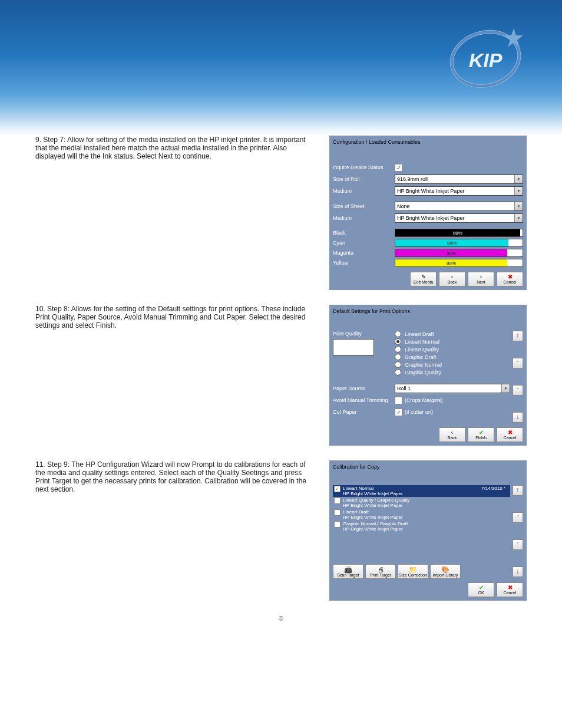  I want to click on quality-radio-row: Lineart Draft, so click(452, 334).